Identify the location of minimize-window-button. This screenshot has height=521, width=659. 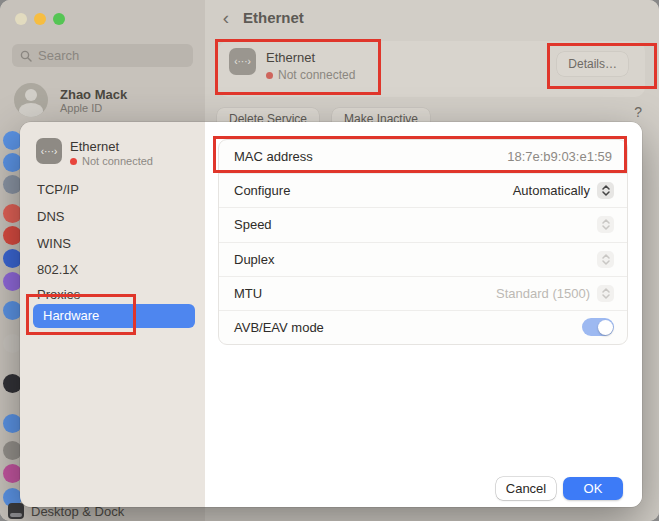
(40, 19).